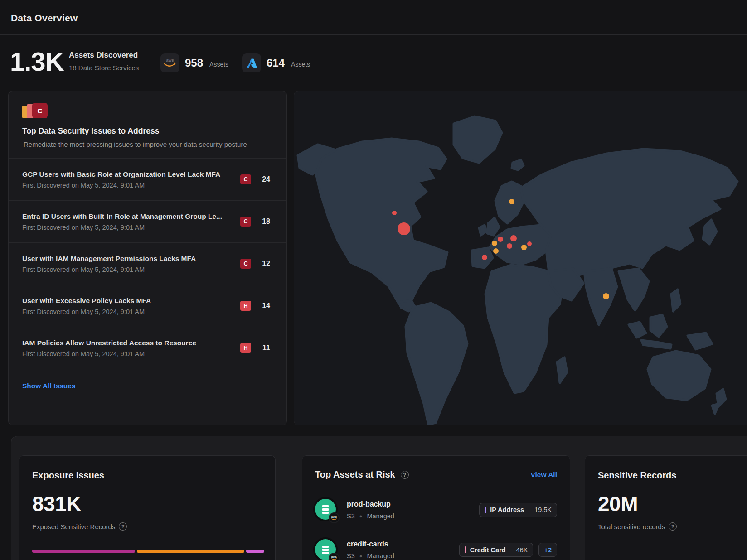 The height and width of the screenshot is (560, 747). Describe the element at coordinates (37, 62) in the screenshot. I see `assets-discovered-value: 1.3K` at that location.